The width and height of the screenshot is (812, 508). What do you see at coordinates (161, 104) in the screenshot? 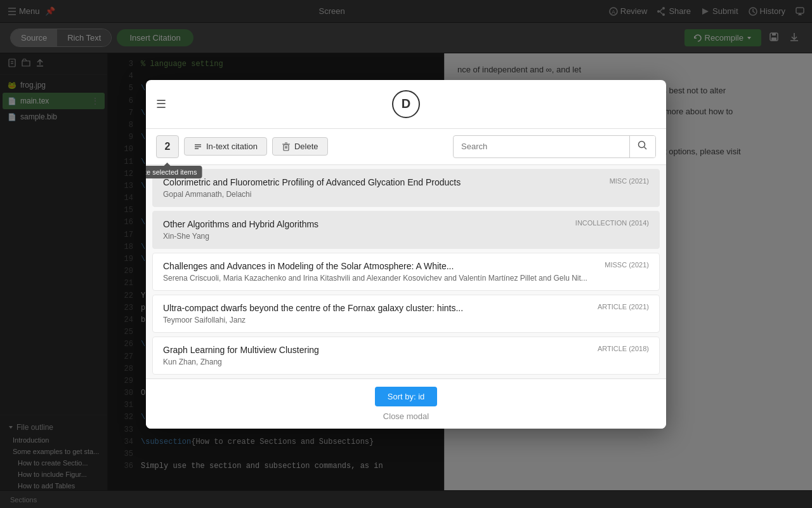
I see `modal-menu-btn: ☰` at bounding box center [161, 104].